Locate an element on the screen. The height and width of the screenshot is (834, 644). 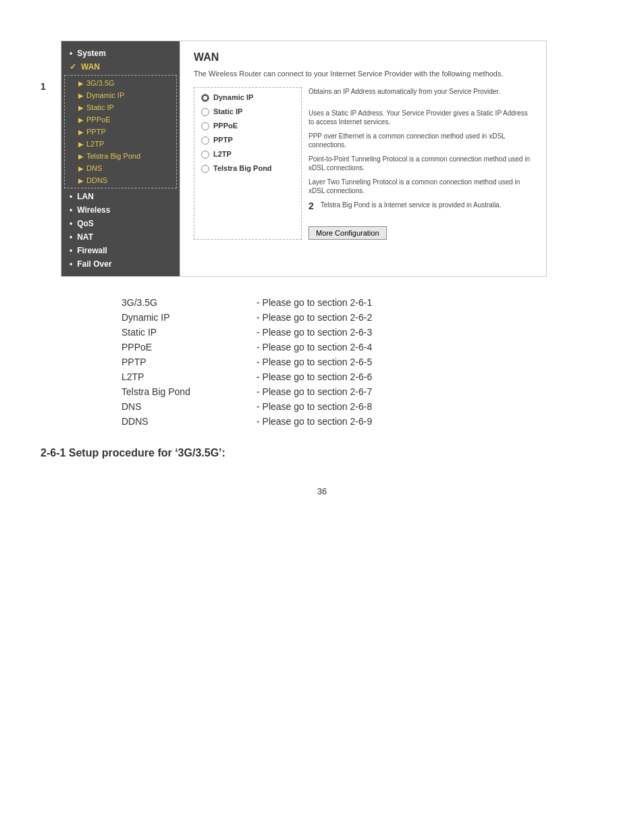
section-item-label: DNS is located at coordinates (189, 407).